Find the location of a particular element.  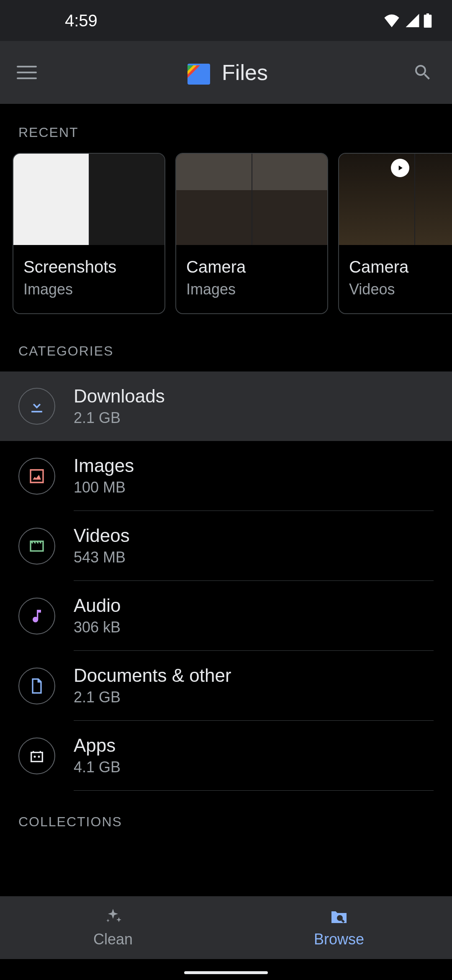

apps-icon is located at coordinates (37, 756).